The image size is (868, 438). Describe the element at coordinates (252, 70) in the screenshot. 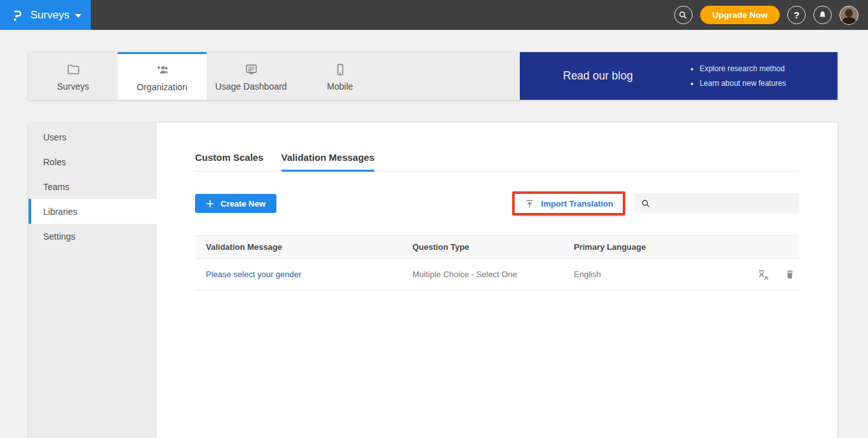

I see `dashboard-icon` at that location.